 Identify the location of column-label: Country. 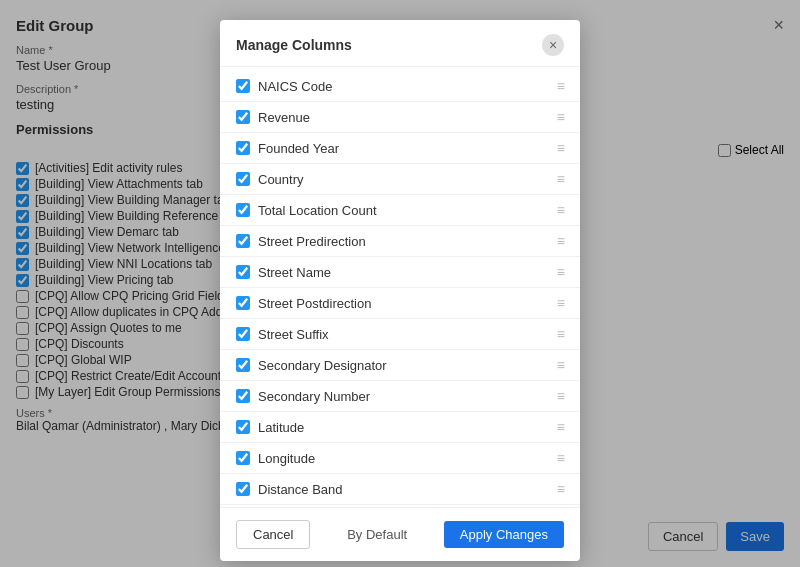
(281, 180).